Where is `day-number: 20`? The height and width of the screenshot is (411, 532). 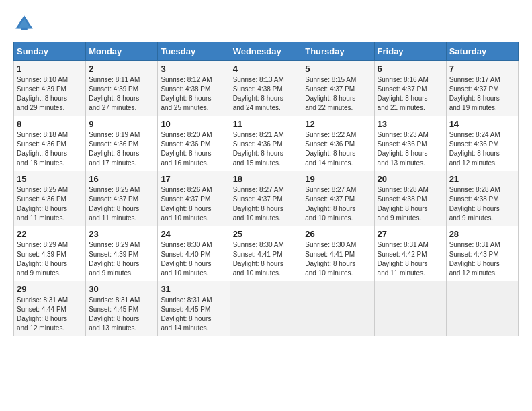 day-number: 20 is located at coordinates (410, 179).